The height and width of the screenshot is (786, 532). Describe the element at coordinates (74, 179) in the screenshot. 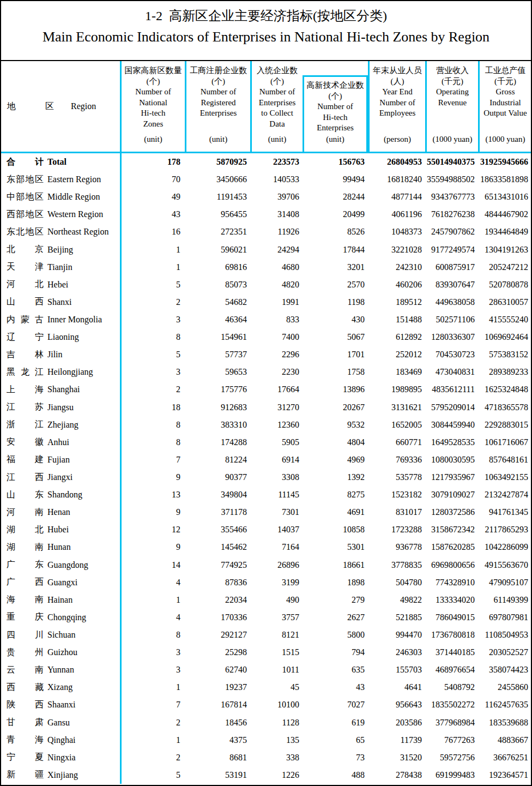

I see `region-name-en: Eastern Region` at that location.